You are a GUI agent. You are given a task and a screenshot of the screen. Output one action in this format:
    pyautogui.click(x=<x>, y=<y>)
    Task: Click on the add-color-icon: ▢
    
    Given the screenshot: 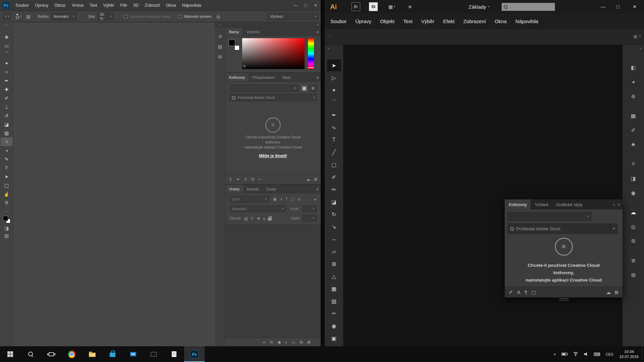 What is the action you would take?
    pyautogui.click(x=534, y=292)
    